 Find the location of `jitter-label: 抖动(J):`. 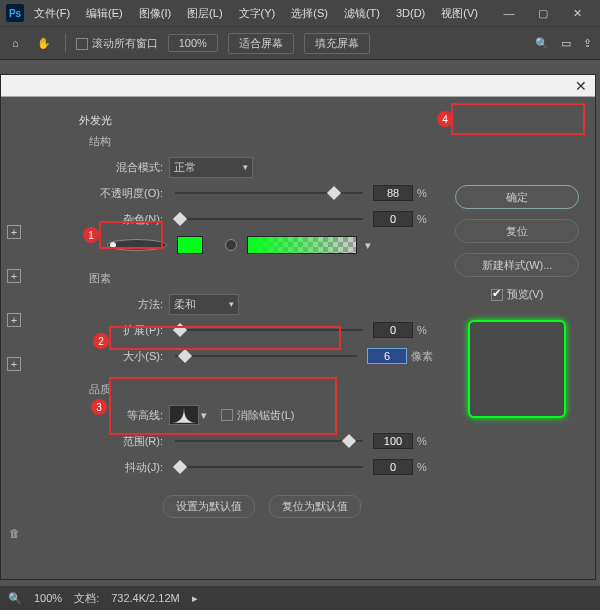

jitter-label: 抖动(J): is located at coordinates (124, 468).